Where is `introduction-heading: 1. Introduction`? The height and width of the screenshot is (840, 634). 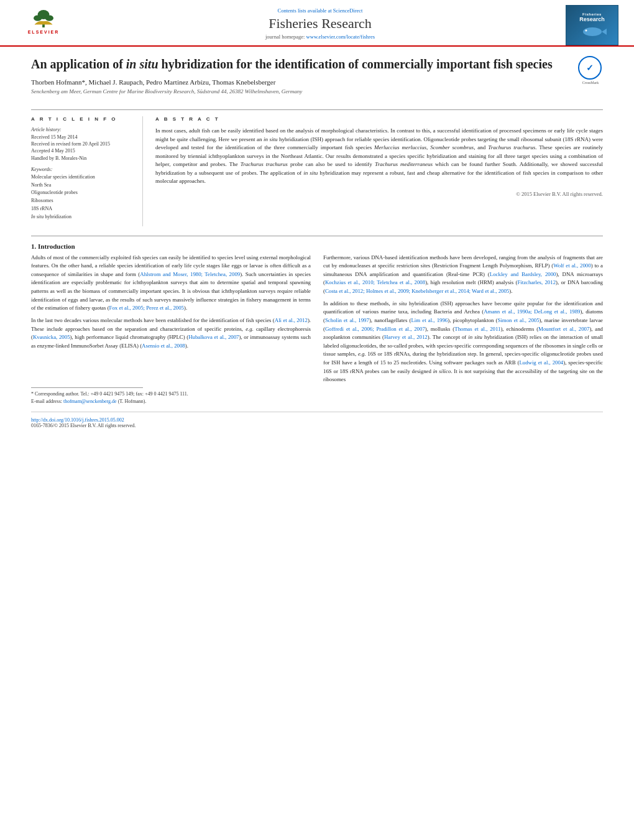
introduction-heading: 1. Introduction is located at coordinates (317, 246).